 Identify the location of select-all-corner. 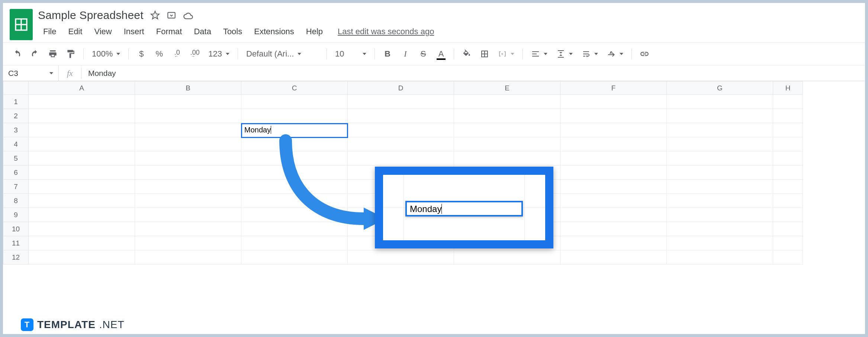
(16, 88).